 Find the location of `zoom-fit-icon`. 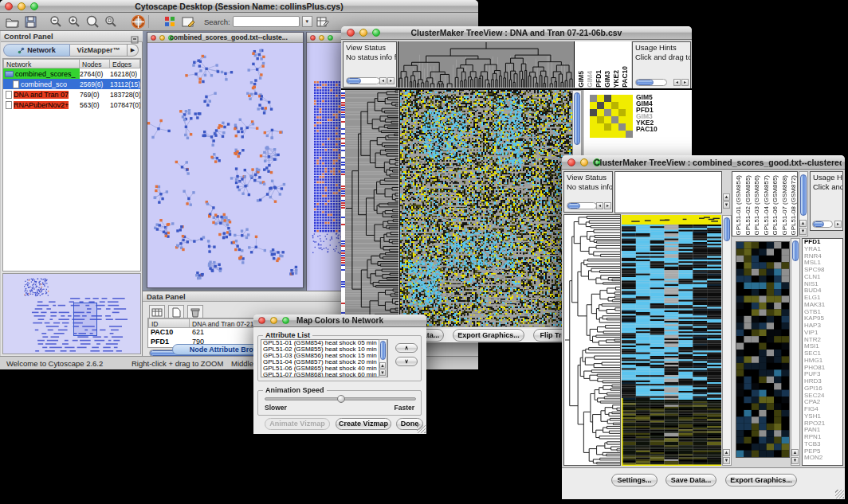

zoom-fit-icon is located at coordinates (111, 22).